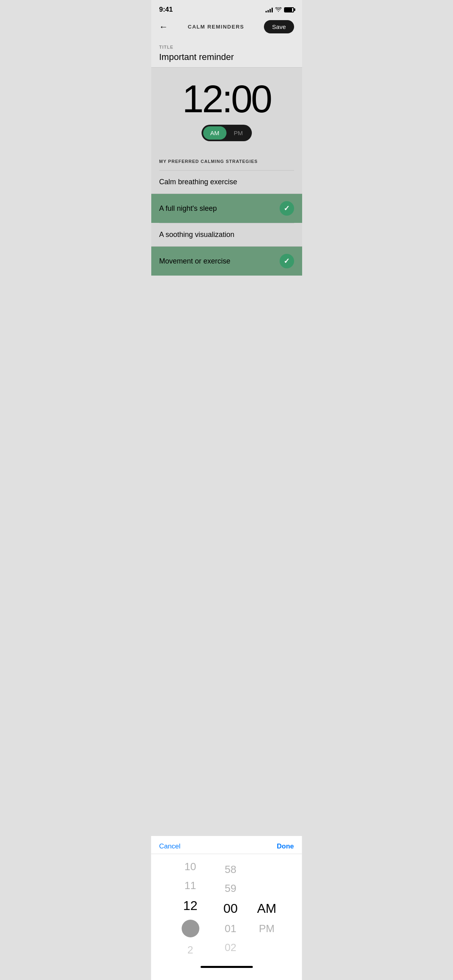 This screenshot has width=453, height=980. What do you see at coordinates (227, 208) in the screenshot?
I see `strategy-item-2: A full night's sleep ✓` at bounding box center [227, 208].